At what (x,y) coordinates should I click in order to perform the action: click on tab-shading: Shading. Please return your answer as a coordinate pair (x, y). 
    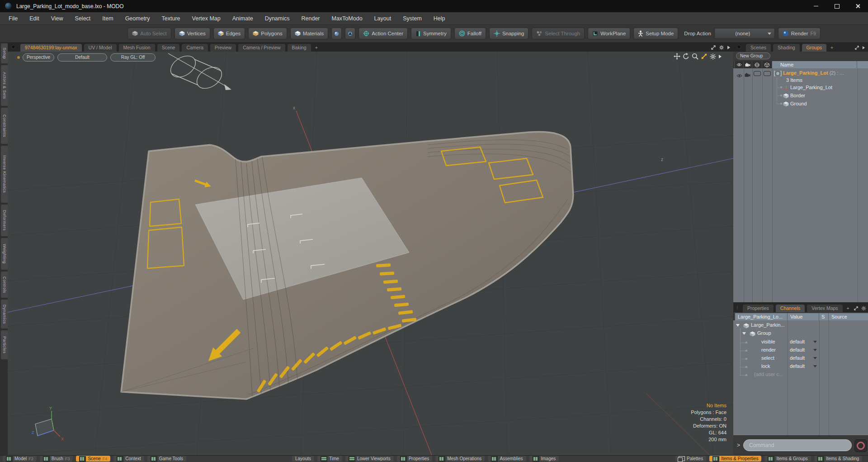
    Looking at the image, I should click on (787, 48).